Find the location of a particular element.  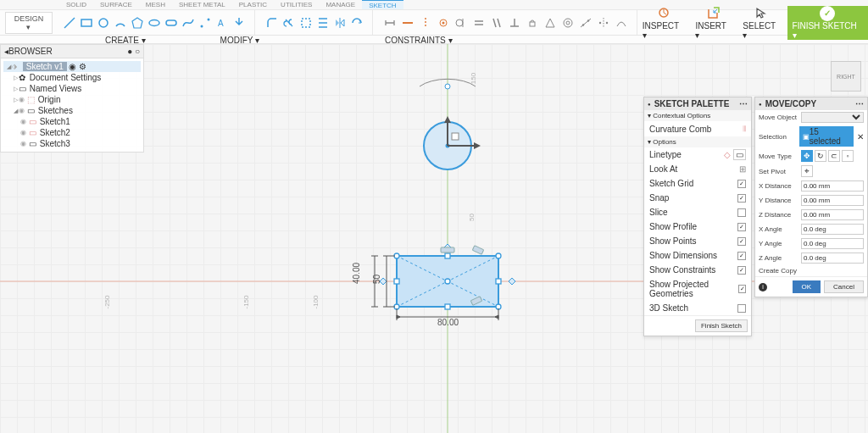

concentric-constraint is located at coordinates (568, 23).